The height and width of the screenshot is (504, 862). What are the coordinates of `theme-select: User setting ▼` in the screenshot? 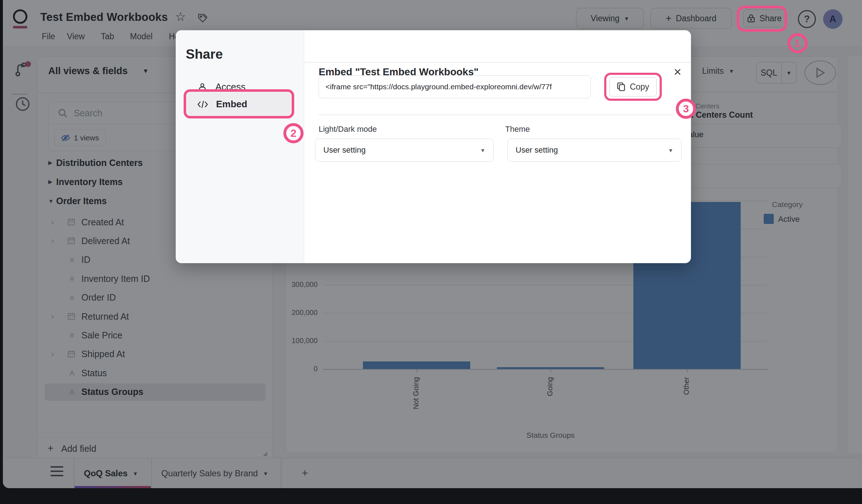 It's located at (594, 150).